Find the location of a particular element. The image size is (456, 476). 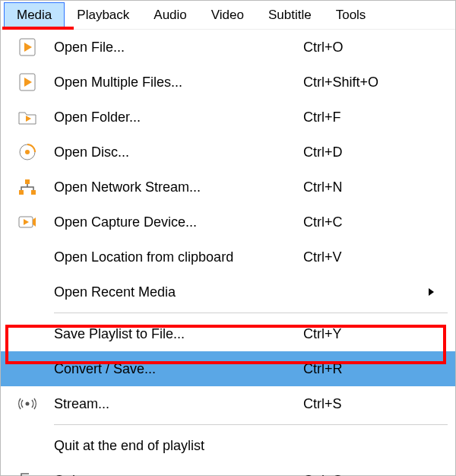

menu-item-open-folder: Open Folder... Ctrl+F is located at coordinates (228, 117).